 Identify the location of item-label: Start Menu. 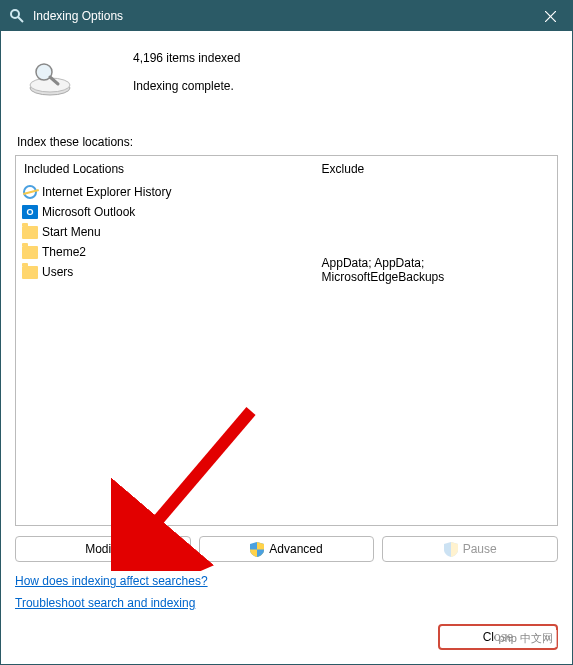
(72, 232).